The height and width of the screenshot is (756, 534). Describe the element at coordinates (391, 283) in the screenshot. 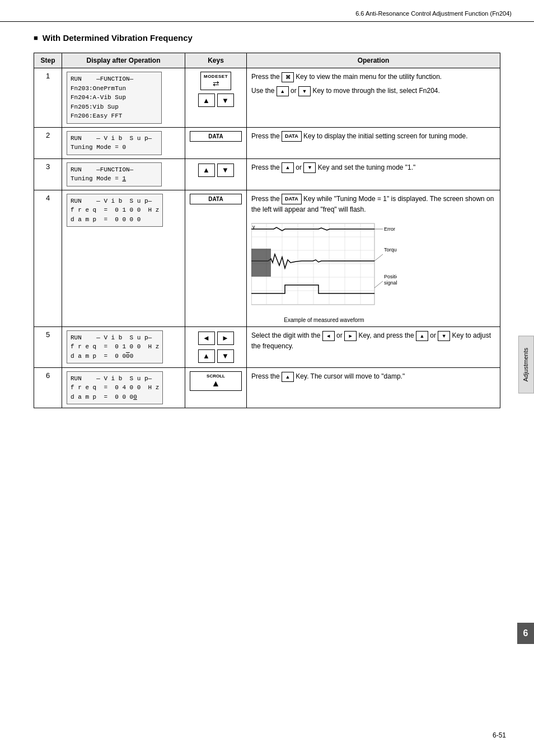

I see `svg-text: signal` at that location.